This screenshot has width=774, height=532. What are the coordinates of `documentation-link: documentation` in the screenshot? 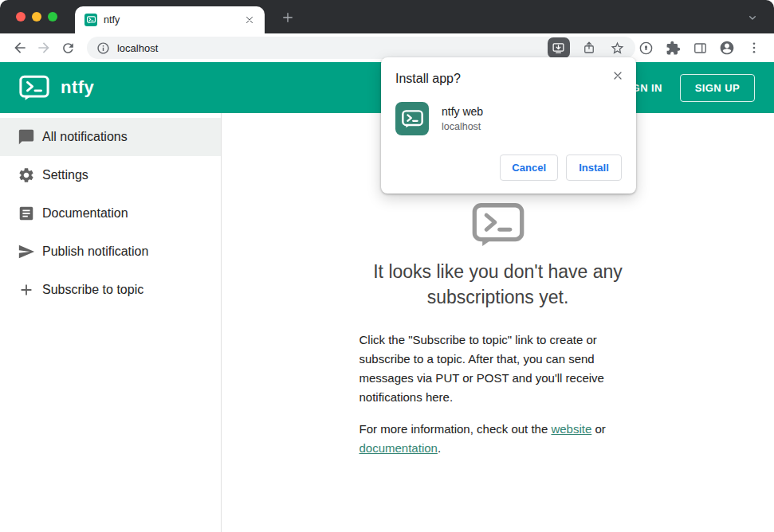 It's located at (399, 448).